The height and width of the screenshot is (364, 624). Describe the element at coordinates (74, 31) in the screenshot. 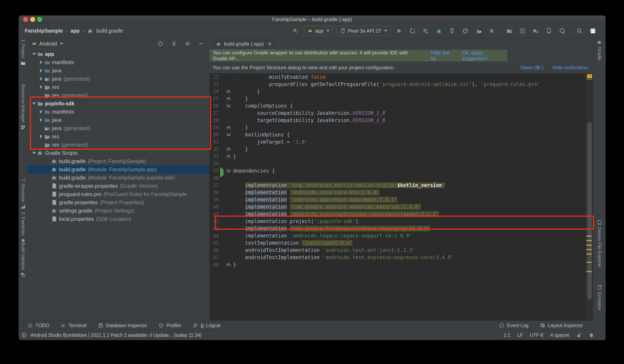

I see `breadcrumb: FanshipSample›app›build.gradle` at that location.